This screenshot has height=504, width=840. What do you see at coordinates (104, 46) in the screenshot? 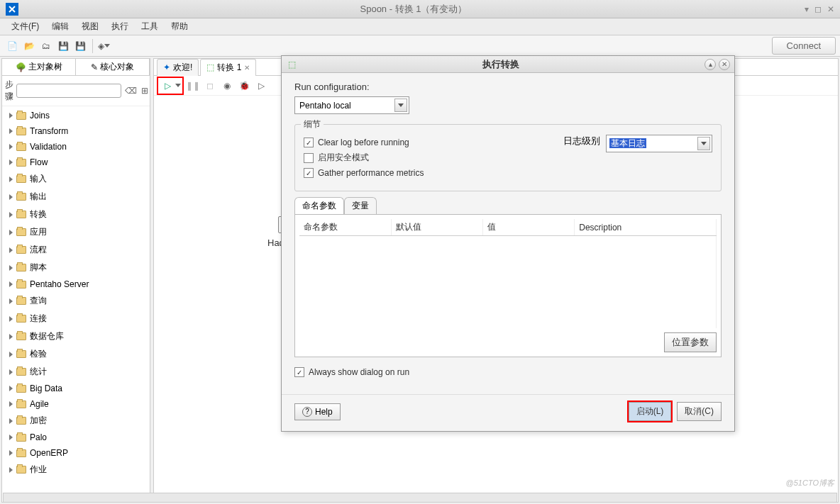
I see `perspective-icon: ◈` at bounding box center [104, 46].